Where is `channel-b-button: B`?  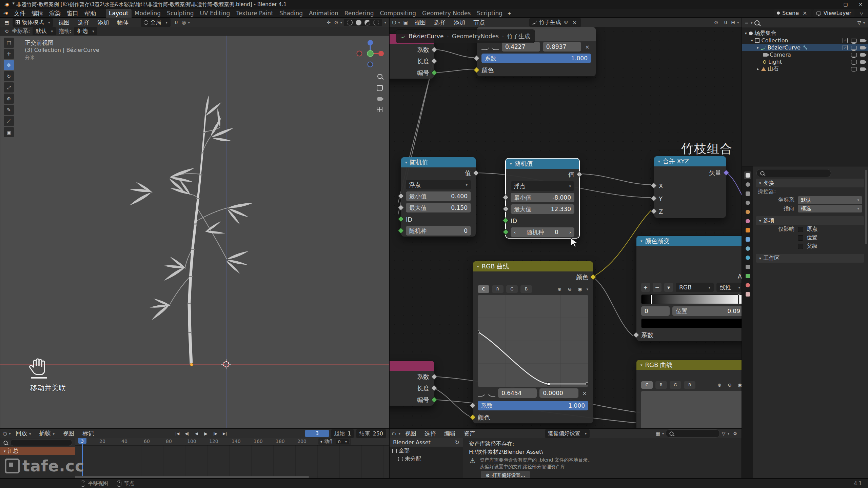 channel-b-button: B is located at coordinates (690, 385).